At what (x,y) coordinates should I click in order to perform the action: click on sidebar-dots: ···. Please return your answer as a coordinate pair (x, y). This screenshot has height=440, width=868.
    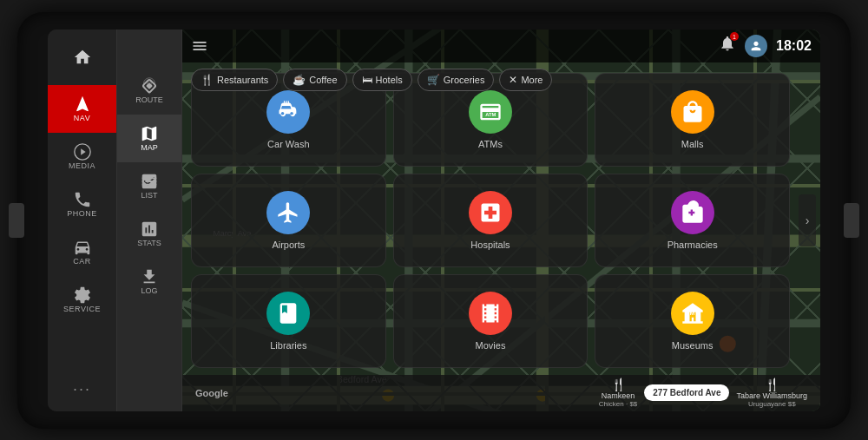
    Looking at the image, I should click on (82, 389).